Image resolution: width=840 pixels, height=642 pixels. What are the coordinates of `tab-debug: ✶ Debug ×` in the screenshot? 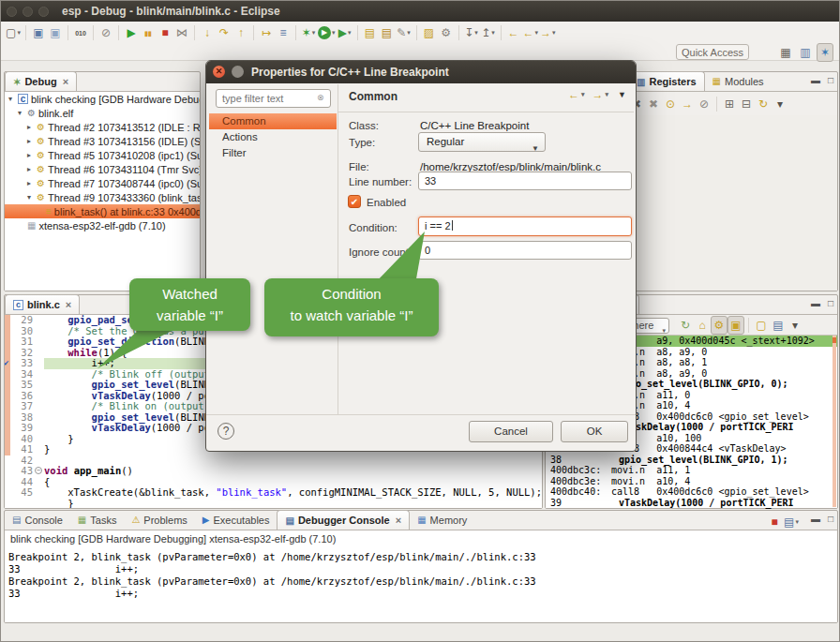 It's located at (41, 81).